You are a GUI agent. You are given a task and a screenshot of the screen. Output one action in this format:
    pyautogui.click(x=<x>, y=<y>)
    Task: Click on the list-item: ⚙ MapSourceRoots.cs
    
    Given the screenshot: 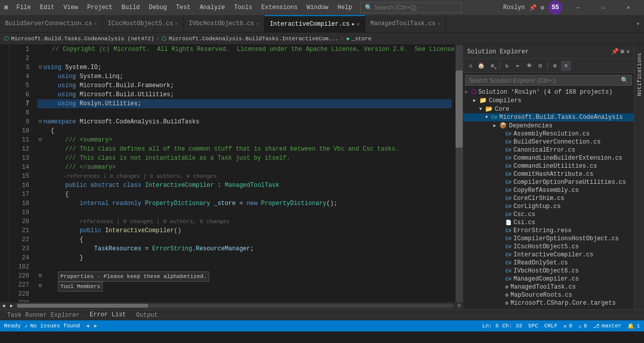 What is the action you would take?
    pyautogui.click(x=548, y=295)
    